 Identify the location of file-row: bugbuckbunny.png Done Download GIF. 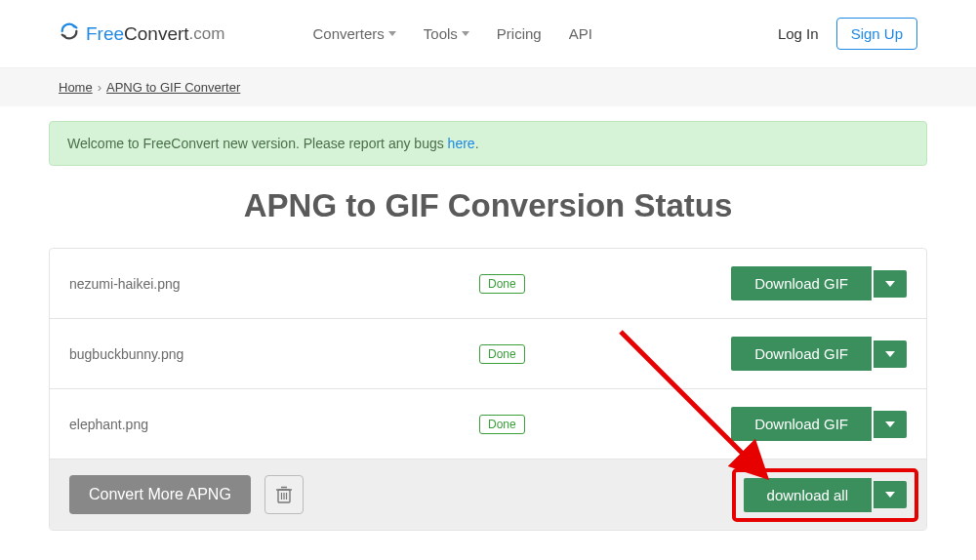
(488, 354).